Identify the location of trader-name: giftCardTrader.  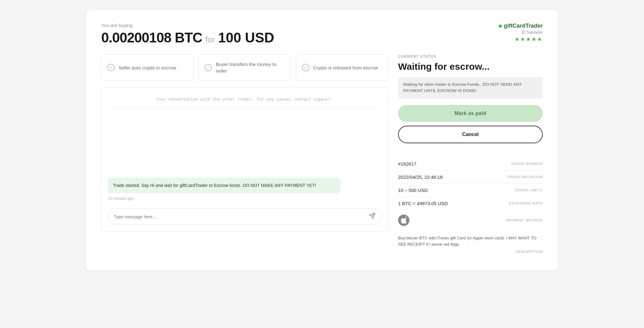
(521, 26).